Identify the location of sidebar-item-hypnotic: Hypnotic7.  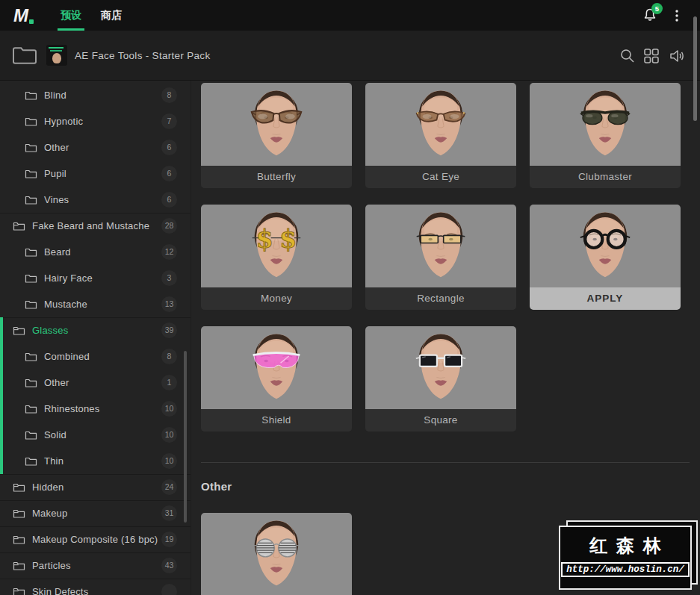
(96, 121).